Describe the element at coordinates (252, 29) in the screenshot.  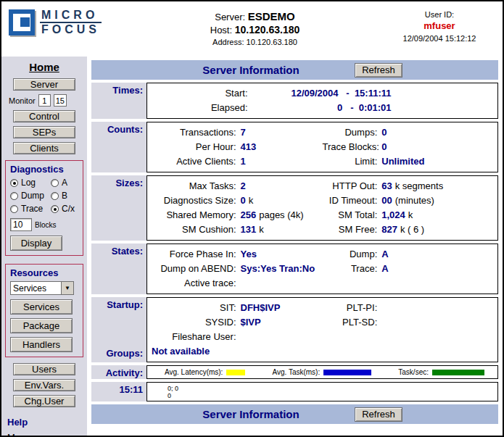
I see `page-header: MICRO FOCUS Server: ESDEMO Host: 10.120.…` at that location.